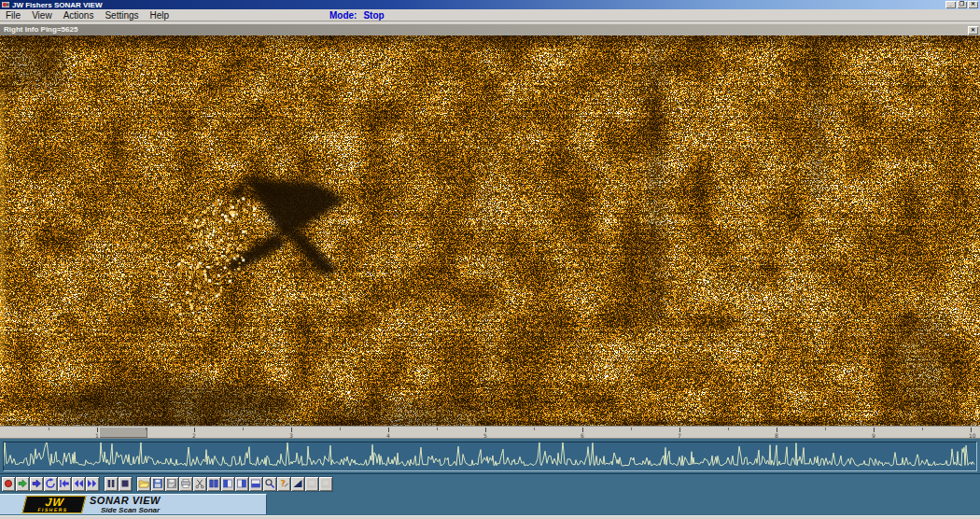 The width and height of the screenshot is (980, 519). Describe the element at coordinates (256, 484) in the screenshot. I see `bottom-pane-button` at that location.